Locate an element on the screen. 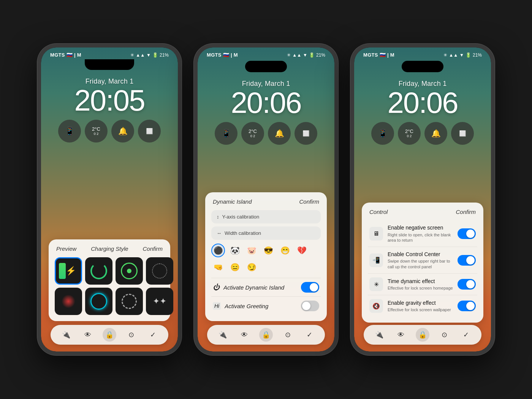 This screenshot has height=399, width=532. control-panel-header: Control Confirm is located at coordinates (423, 212).